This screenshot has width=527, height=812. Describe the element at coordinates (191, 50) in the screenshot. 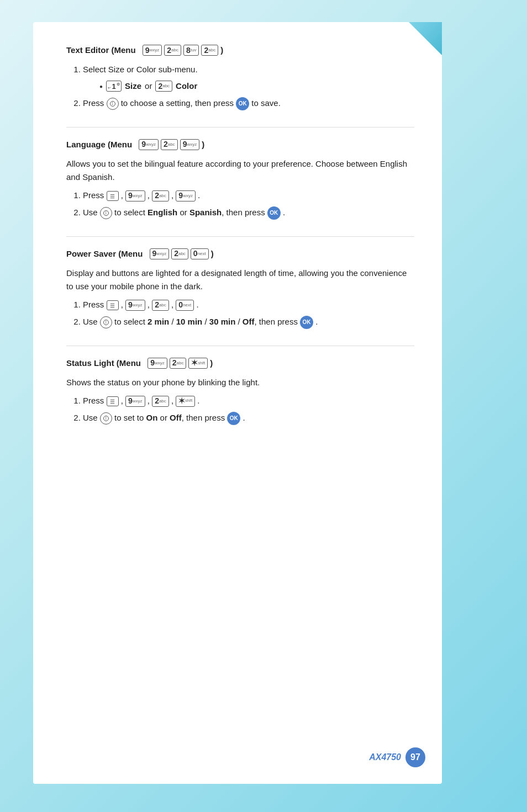

I see `key-8tuv-1: 8tuv` at that location.